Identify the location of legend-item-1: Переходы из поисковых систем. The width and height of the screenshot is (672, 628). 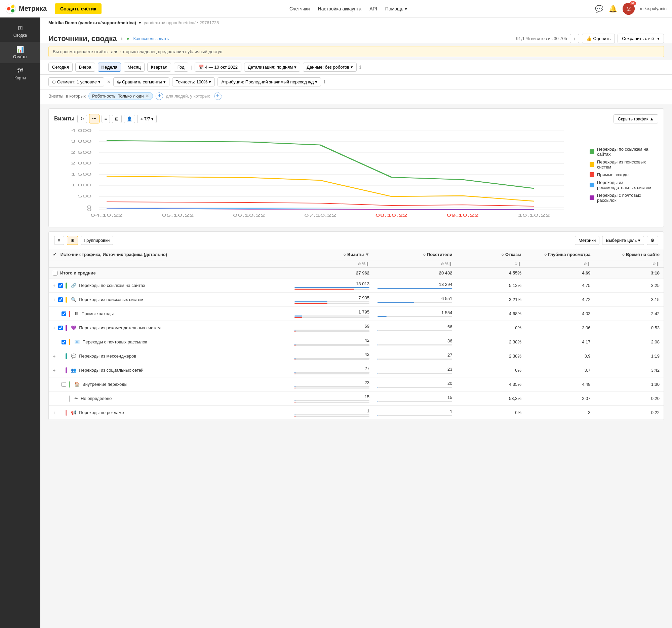
(624, 164).